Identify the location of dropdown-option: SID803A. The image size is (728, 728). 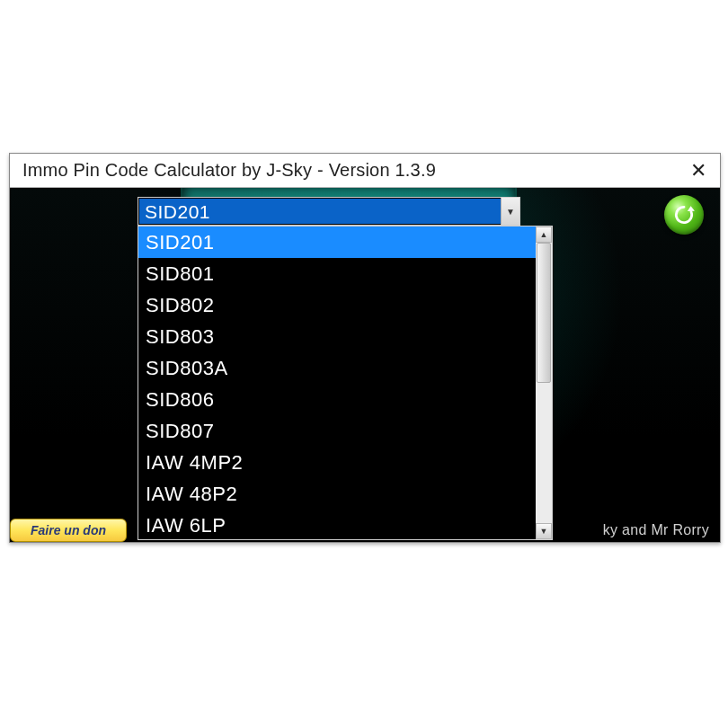
(337, 368).